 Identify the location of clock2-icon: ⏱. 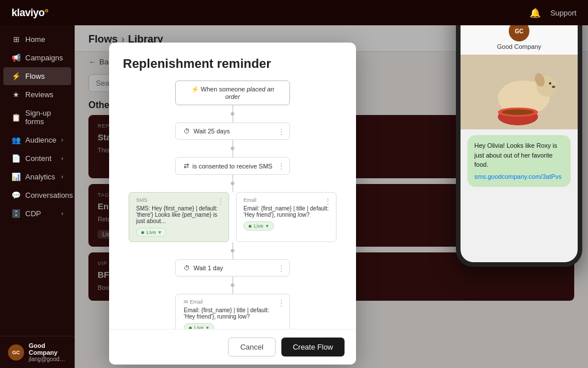
(187, 268).